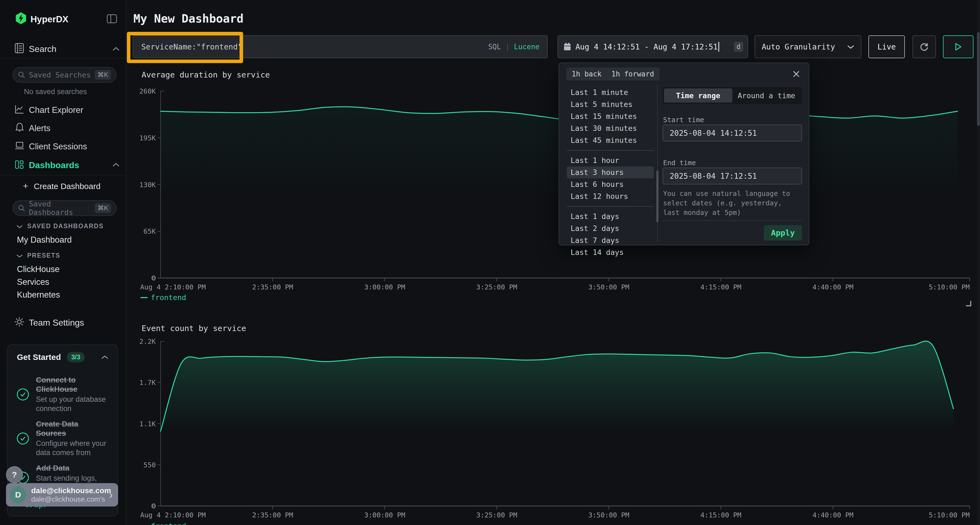 The image size is (980, 525). I want to click on end-time-input, so click(732, 176).